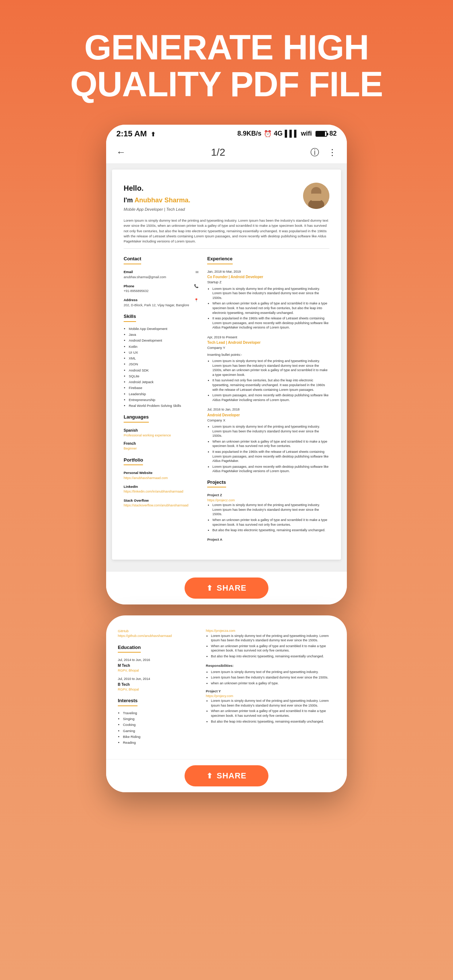 The width and height of the screenshot is (453, 980). Describe the element at coordinates (226, 588) in the screenshot. I see `share-bar: ⬆ SHARE` at that location.